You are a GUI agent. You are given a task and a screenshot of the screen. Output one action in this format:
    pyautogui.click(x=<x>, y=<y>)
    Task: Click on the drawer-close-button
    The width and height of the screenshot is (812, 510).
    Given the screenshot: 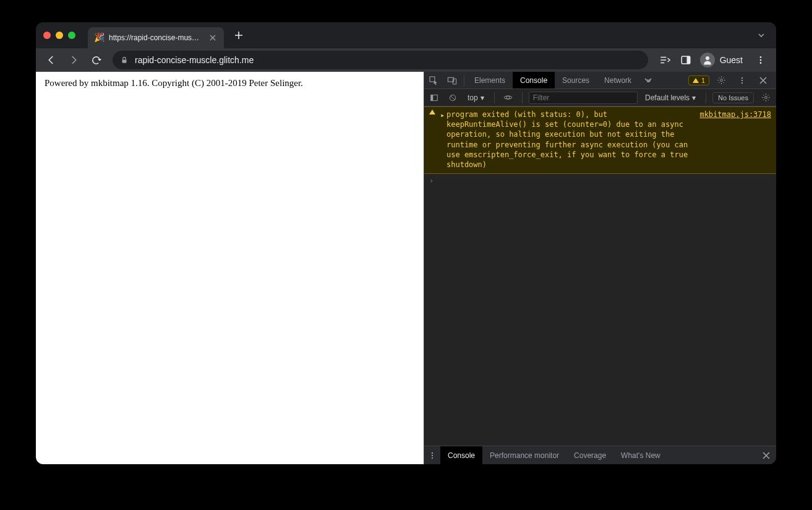 What is the action you would take?
    pyautogui.click(x=766, y=456)
    